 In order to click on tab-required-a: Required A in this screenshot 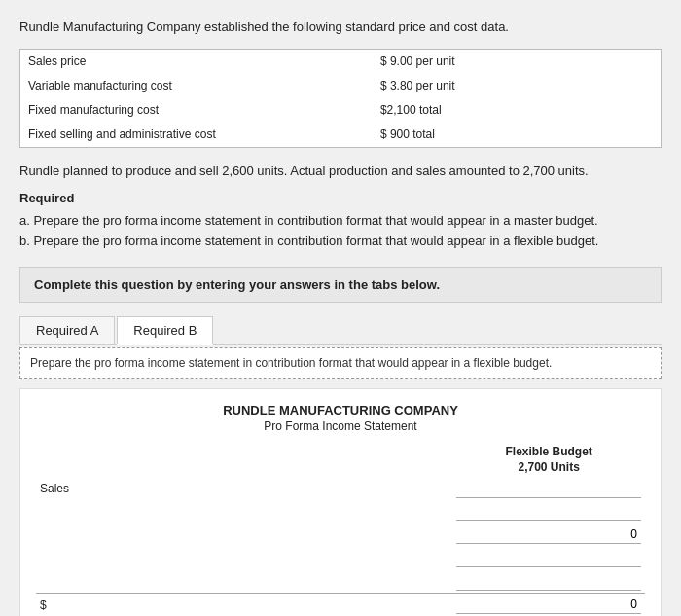, I will do `click(67, 330)`.